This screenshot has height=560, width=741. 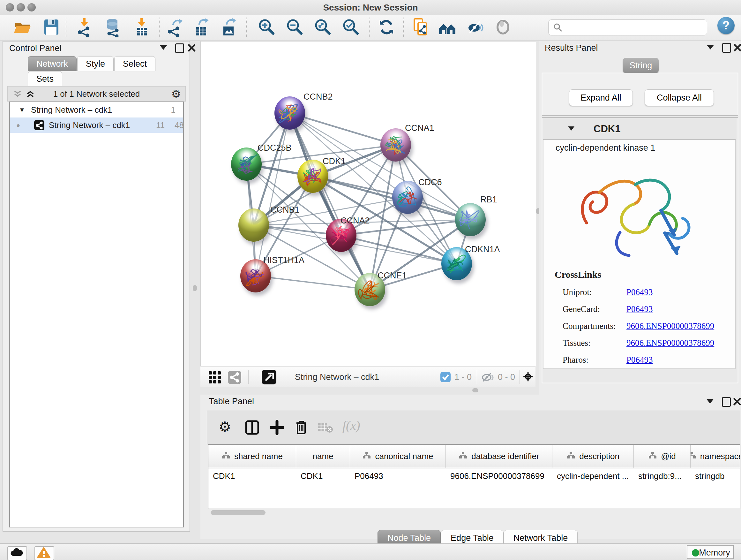 What do you see at coordinates (343, 129) in the screenshot?
I see `network-edge-ccnb2-ccna1` at bounding box center [343, 129].